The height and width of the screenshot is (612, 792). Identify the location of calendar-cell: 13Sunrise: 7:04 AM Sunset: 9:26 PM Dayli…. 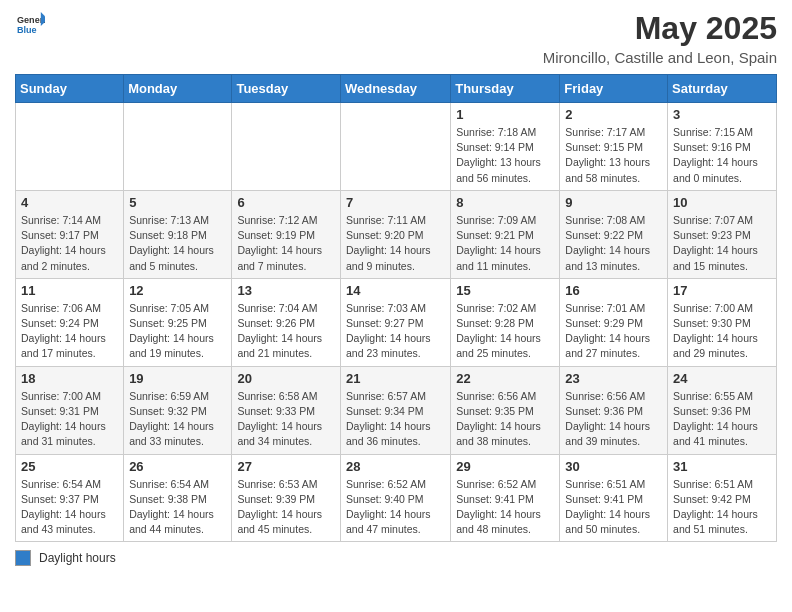
(286, 322).